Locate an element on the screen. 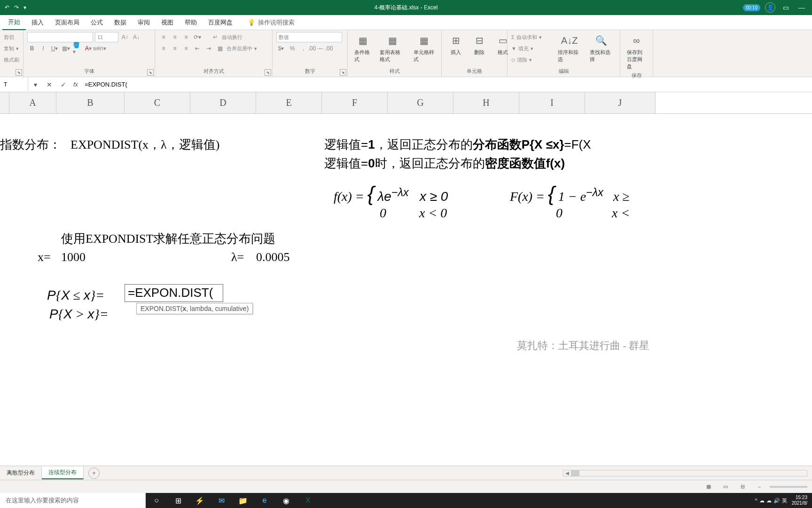  tab-formulas: 公式 is located at coordinates (97, 23).